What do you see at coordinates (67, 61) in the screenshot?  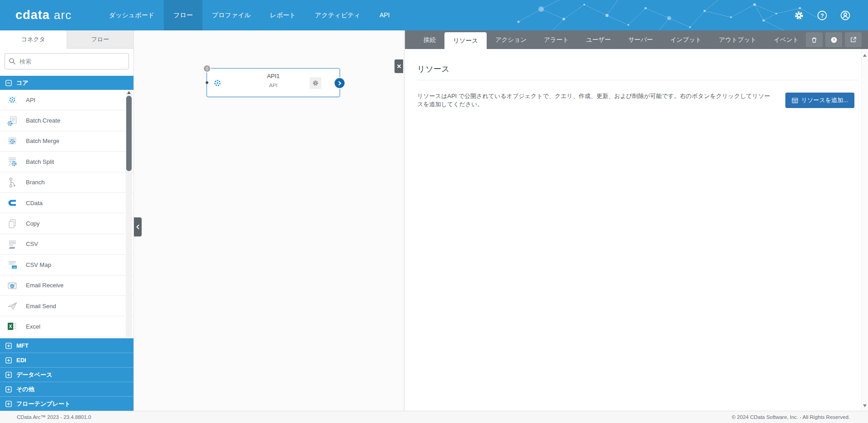 I see `search-input` at bounding box center [67, 61].